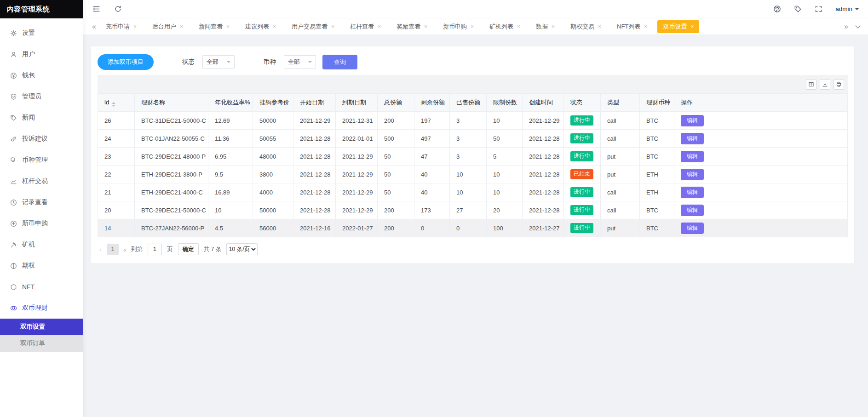  Describe the element at coordinates (313, 27) in the screenshot. I see `tab-4: 用户交易查看 ×` at that location.